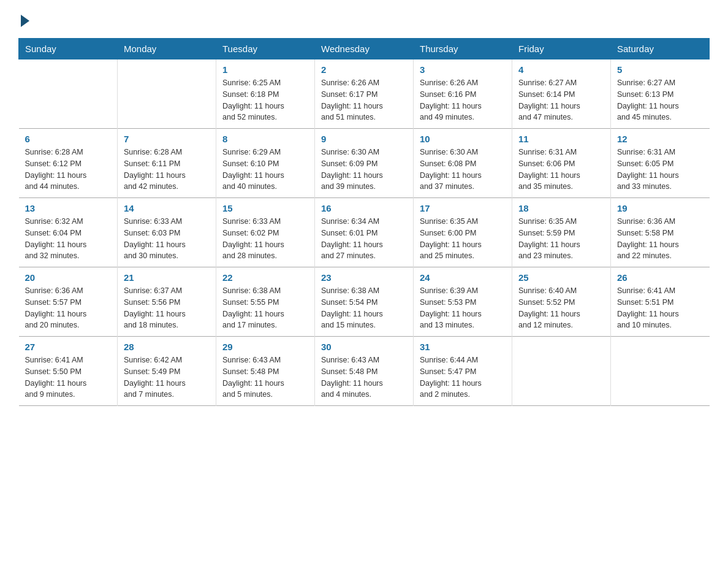 This screenshot has height=563, width=728. I want to click on day-number: 1, so click(265, 70).